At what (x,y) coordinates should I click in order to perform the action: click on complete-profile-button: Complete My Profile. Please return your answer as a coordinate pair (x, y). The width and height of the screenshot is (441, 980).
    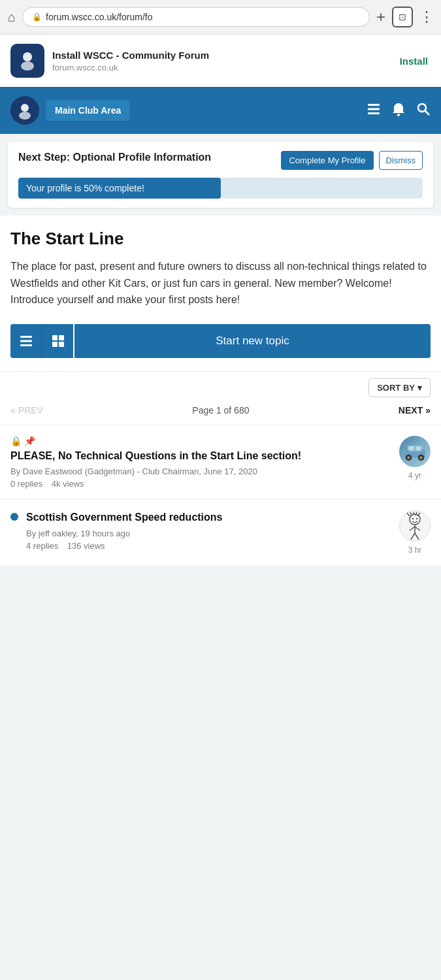
    Looking at the image, I should click on (327, 161).